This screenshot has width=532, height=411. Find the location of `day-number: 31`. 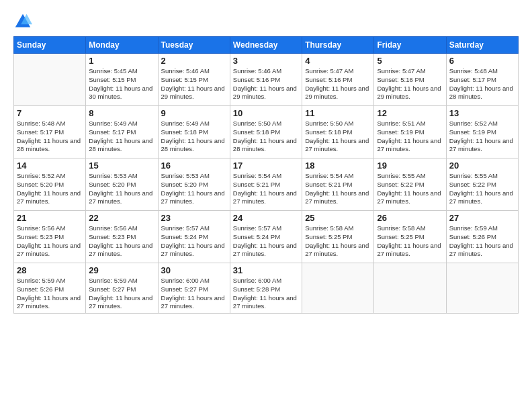

day-number: 31 is located at coordinates (266, 270).